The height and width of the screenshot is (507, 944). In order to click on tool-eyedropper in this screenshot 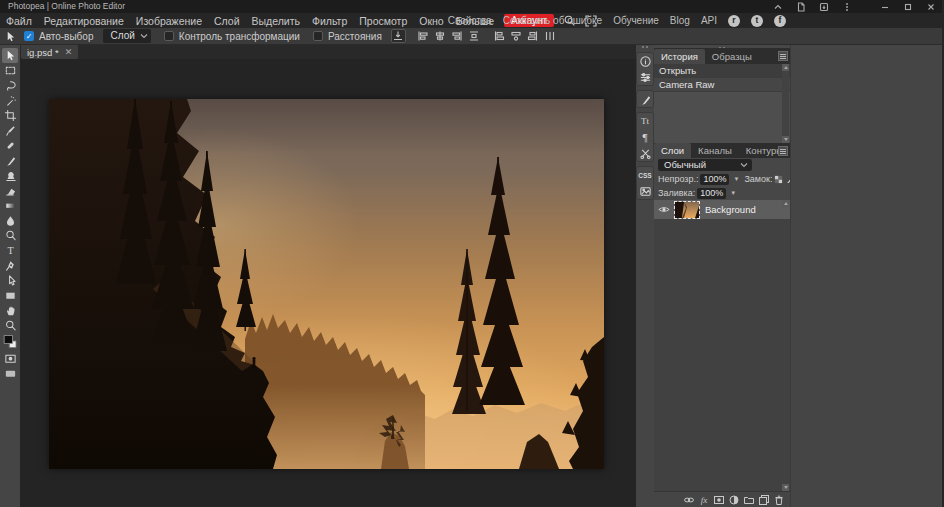, I will do `click(10, 130)`.